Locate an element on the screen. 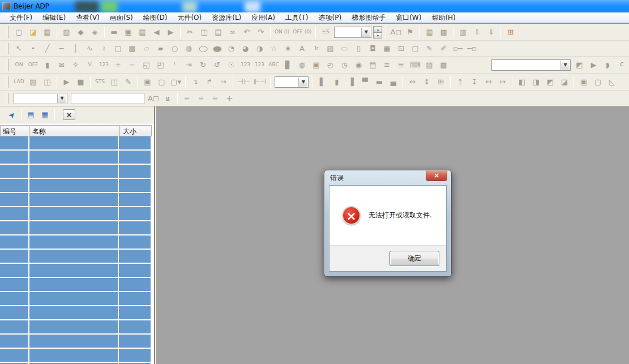 The height and width of the screenshot is (364, 629). arc-tool-icon: ◔ is located at coordinates (231, 49).